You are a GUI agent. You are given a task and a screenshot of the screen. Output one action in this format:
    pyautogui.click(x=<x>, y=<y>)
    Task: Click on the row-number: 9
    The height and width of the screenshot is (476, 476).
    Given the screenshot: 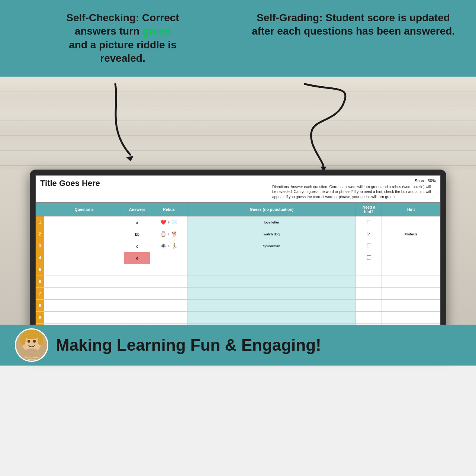 What is the action you would take?
    pyautogui.click(x=40, y=318)
    